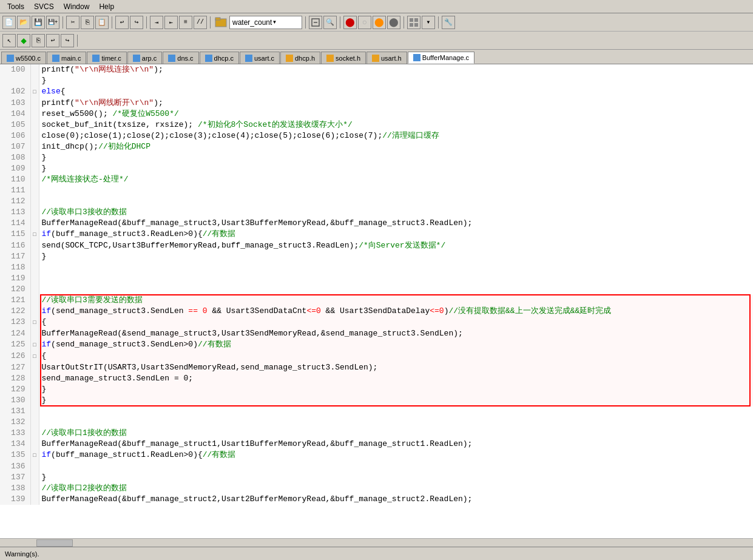 The width and height of the screenshot is (753, 560). I want to click on tab-buffermanagec: BufferManage.c, so click(441, 58).